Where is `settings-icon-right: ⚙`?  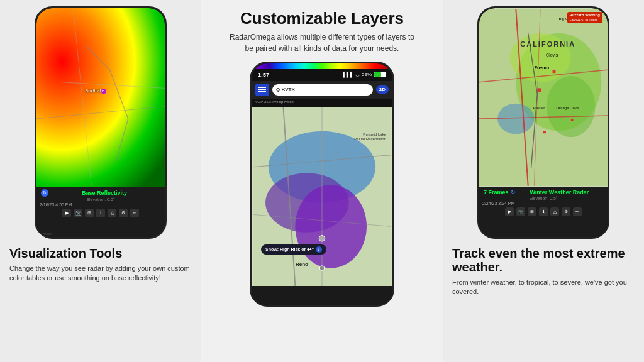 settings-icon-right: ⚙ is located at coordinates (566, 212).